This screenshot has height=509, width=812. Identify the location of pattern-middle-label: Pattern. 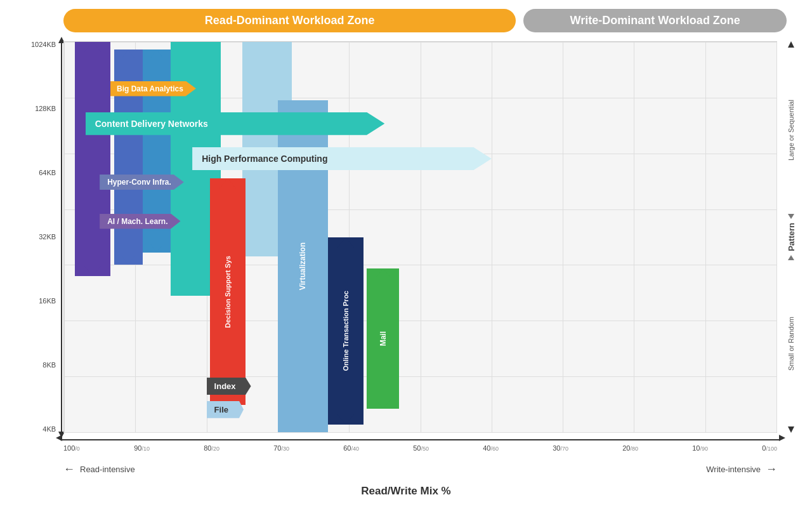
(792, 237).